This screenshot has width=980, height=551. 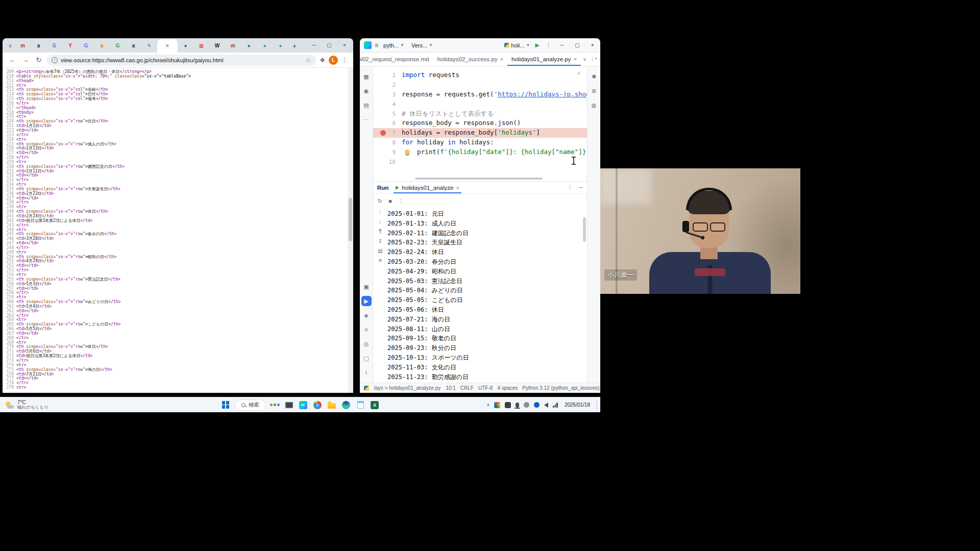 What do you see at coordinates (10, 46) in the screenshot?
I see `tab-search-chevron-icon: ∨` at bounding box center [10, 46].